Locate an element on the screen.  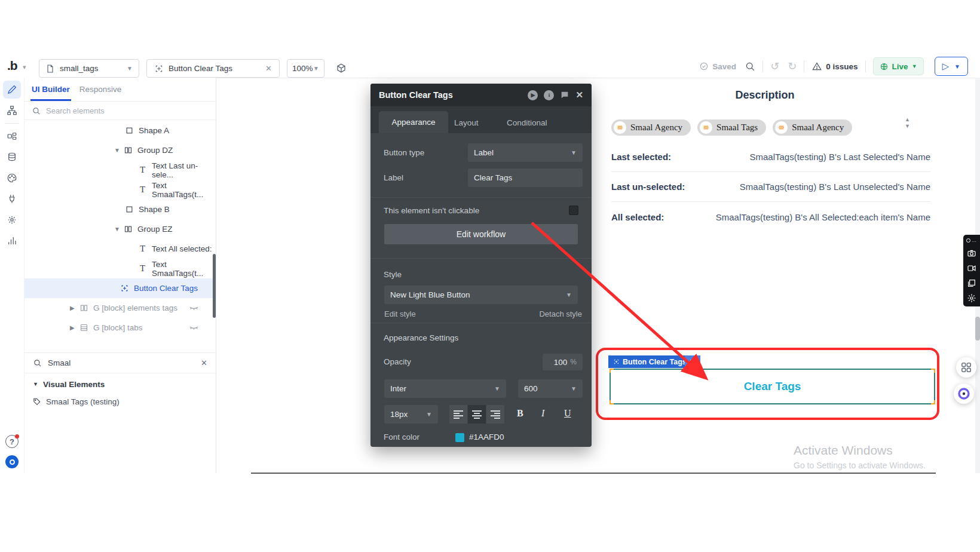
gear-icon is located at coordinates (972, 298).